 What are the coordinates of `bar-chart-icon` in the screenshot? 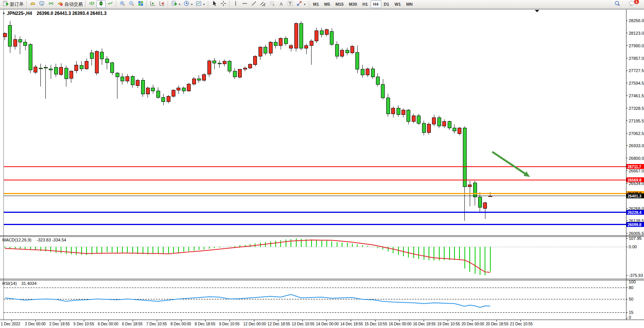 It's located at (92, 4).